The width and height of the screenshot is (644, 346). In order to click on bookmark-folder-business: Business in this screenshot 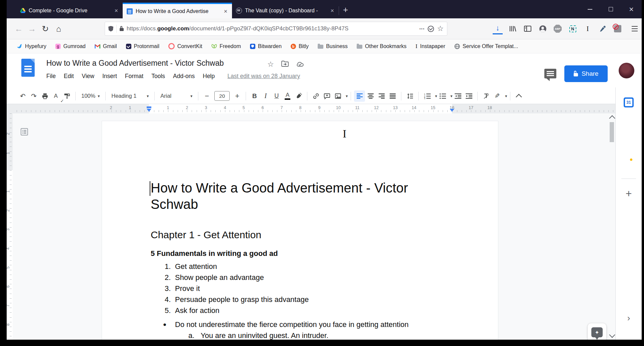, I will do `click(333, 46)`.